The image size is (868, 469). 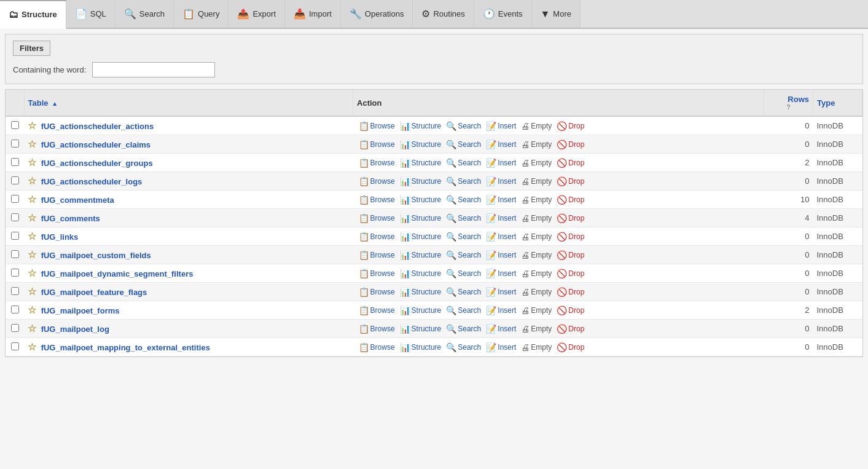 I want to click on table-name-link: fUG_mailpoet_custom_fields, so click(x=96, y=256).